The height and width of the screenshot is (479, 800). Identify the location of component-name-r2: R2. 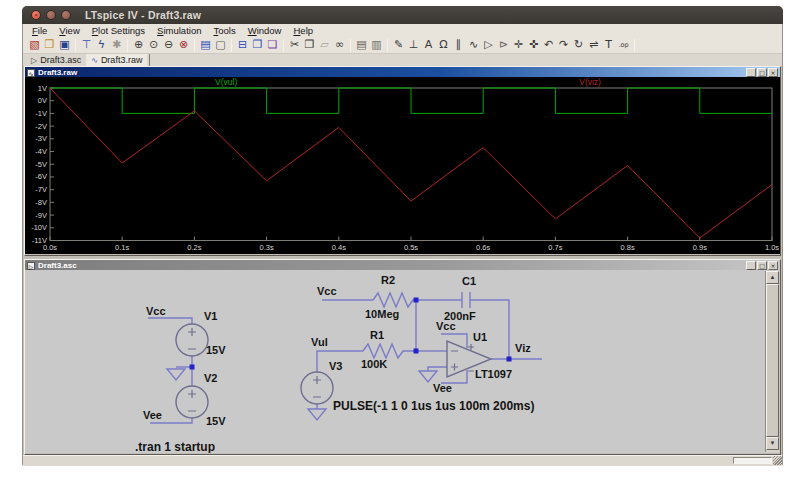
(388, 280).